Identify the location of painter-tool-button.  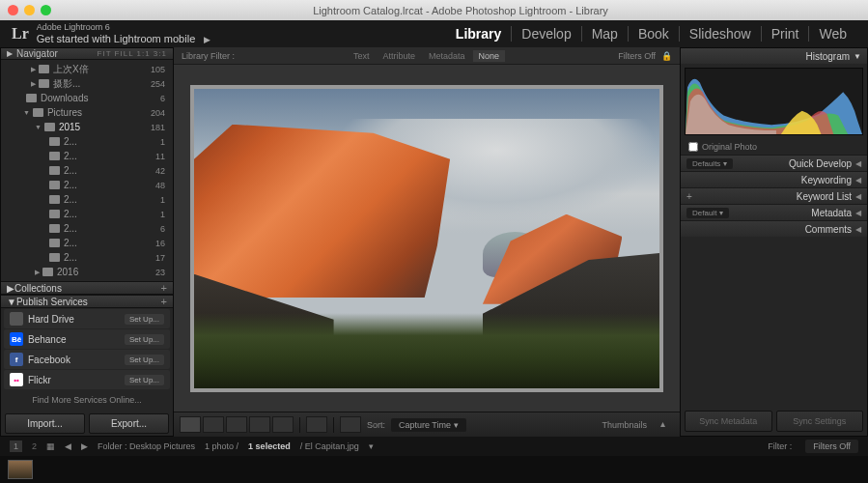
(317, 425).